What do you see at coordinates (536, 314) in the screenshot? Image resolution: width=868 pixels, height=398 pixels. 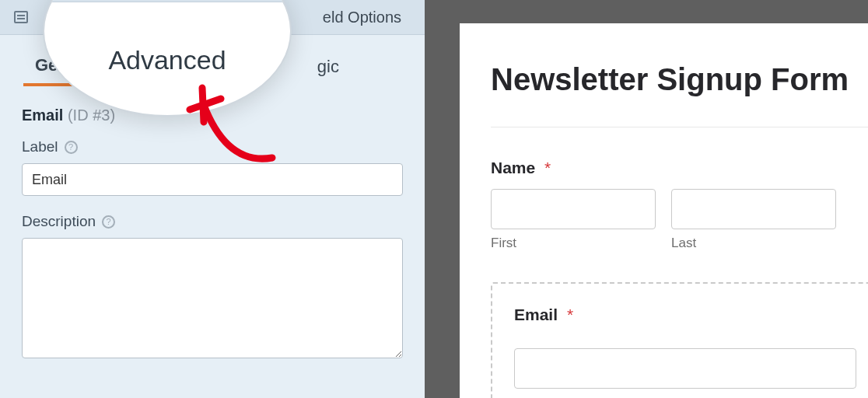 I see `email-field-label: Email` at bounding box center [536, 314].